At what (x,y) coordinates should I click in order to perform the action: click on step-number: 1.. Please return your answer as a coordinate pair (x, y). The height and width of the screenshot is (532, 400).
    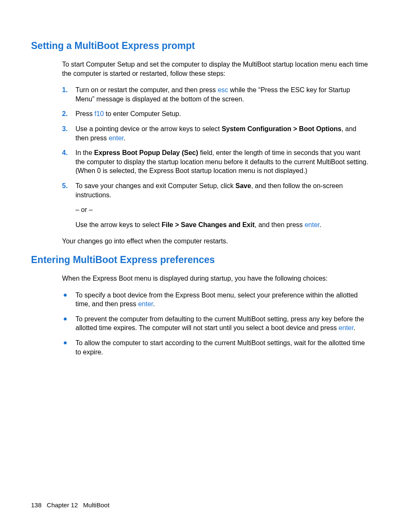
    Looking at the image, I should click on (65, 90).